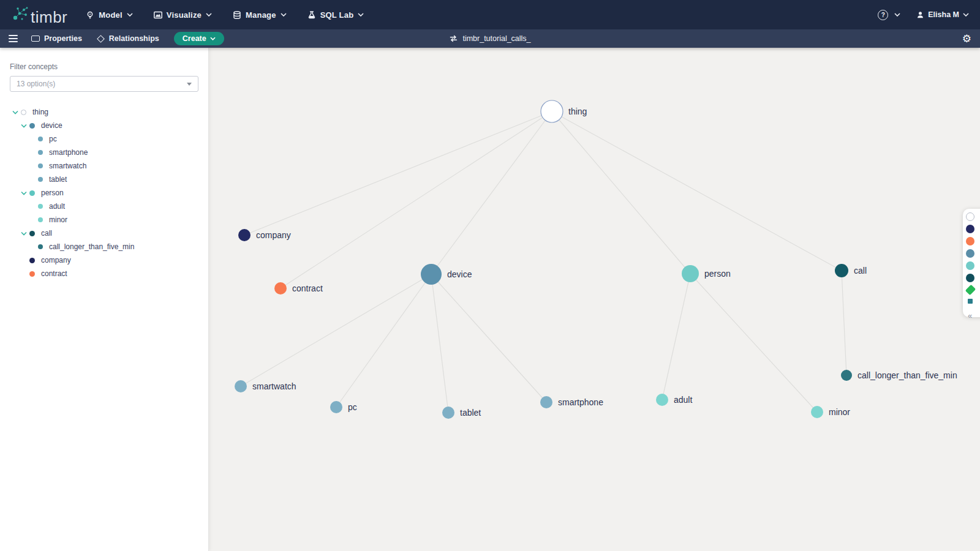 The width and height of the screenshot is (980, 551). I want to click on legend-items, so click(970, 258).